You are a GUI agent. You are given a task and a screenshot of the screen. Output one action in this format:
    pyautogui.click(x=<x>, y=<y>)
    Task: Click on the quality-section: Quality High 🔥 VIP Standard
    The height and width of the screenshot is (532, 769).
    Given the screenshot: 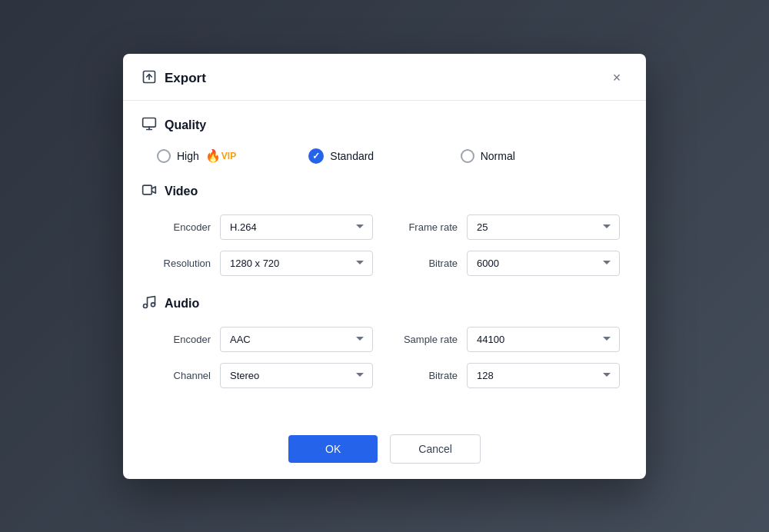 What is the action you would take?
    pyautogui.click(x=384, y=140)
    